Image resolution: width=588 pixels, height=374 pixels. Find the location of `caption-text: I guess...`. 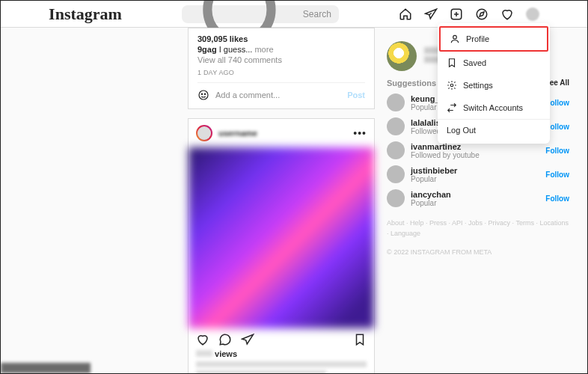

caption-text: I guess... is located at coordinates (236, 49).